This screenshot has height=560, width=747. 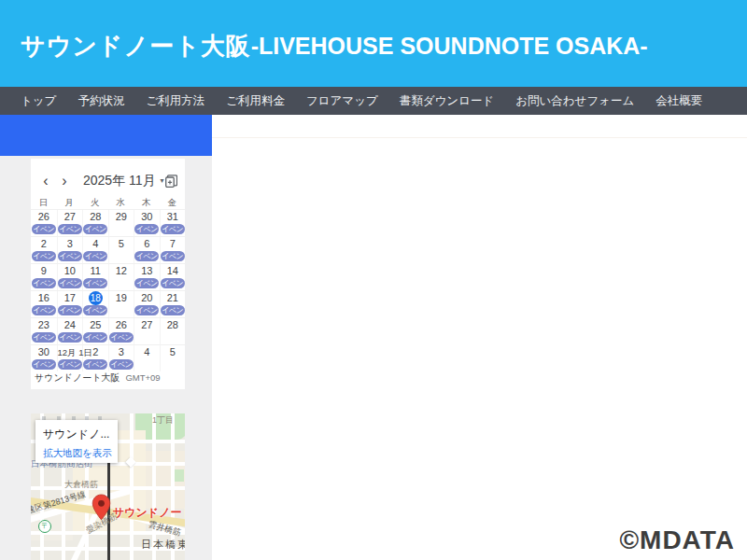 I want to click on calendar-date-number: 3, so click(x=71, y=245).